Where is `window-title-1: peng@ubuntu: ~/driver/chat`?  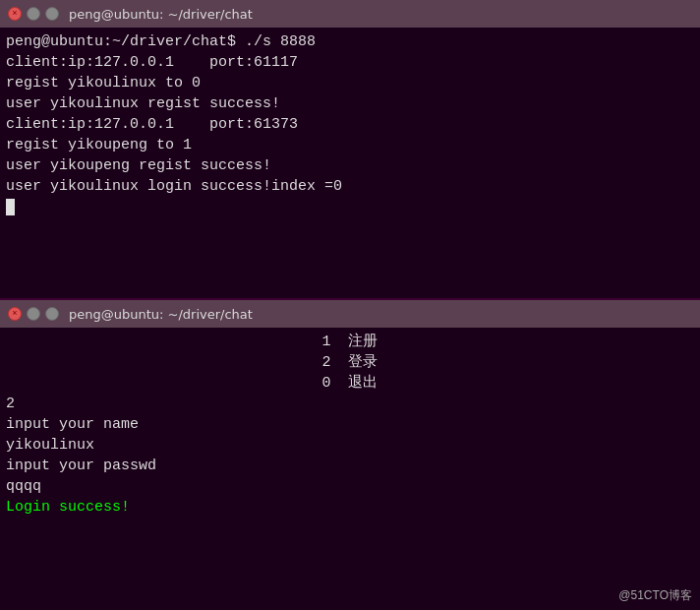
window-title-1: peng@ubuntu: ~/driver/chat is located at coordinates (161, 14).